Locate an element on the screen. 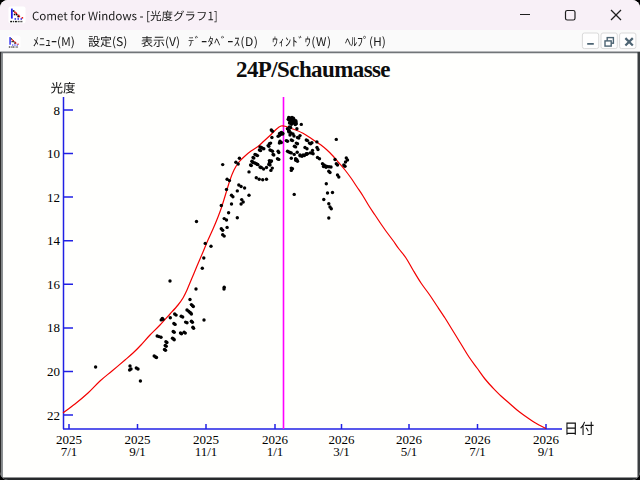  svg-text: 20 is located at coordinates (54, 372).